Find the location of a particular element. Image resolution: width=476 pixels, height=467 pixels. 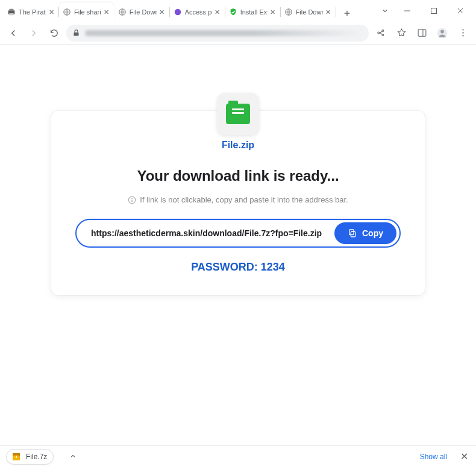

shield-icon is located at coordinates (233, 12).